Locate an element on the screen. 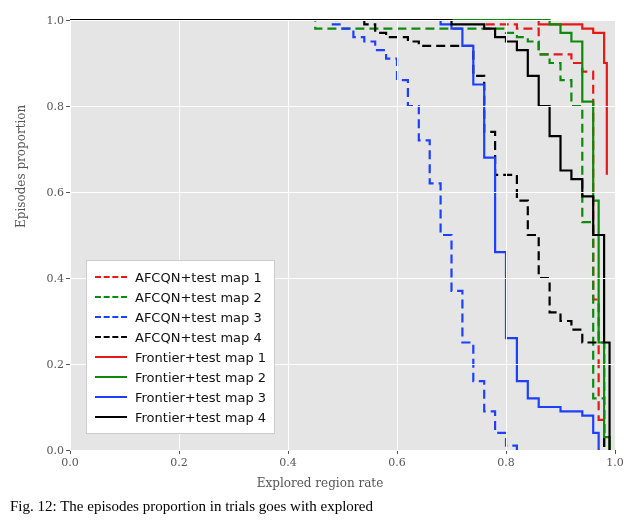  legend-label: AFCQN+test map 1 is located at coordinates (198, 278).